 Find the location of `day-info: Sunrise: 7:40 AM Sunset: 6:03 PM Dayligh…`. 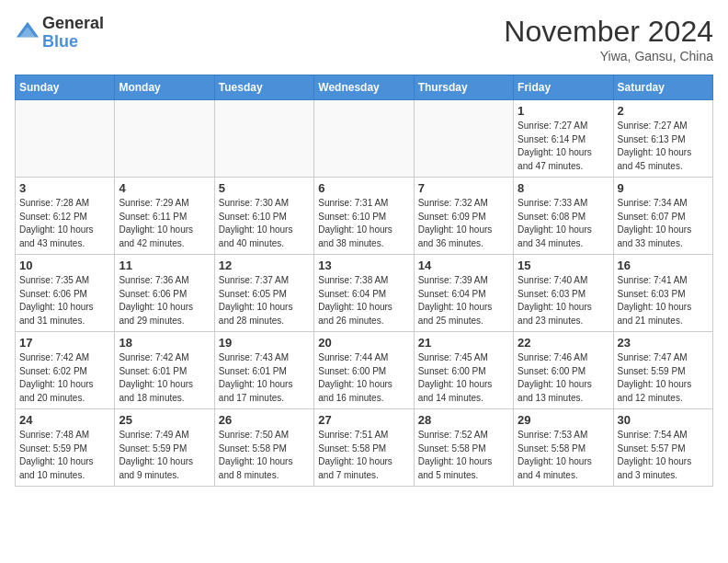

day-info: Sunrise: 7:40 AM Sunset: 6:03 PM Dayligh… is located at coordinates (563, 301).